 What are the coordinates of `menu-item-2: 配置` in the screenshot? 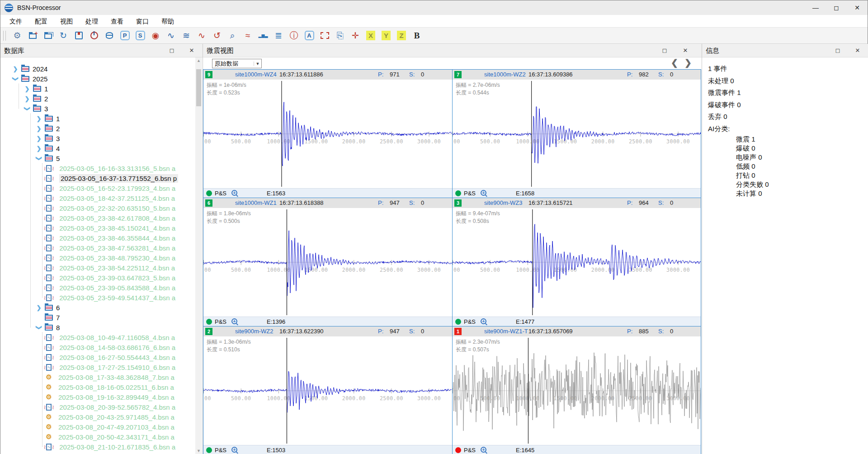 It's located at (41, 21).